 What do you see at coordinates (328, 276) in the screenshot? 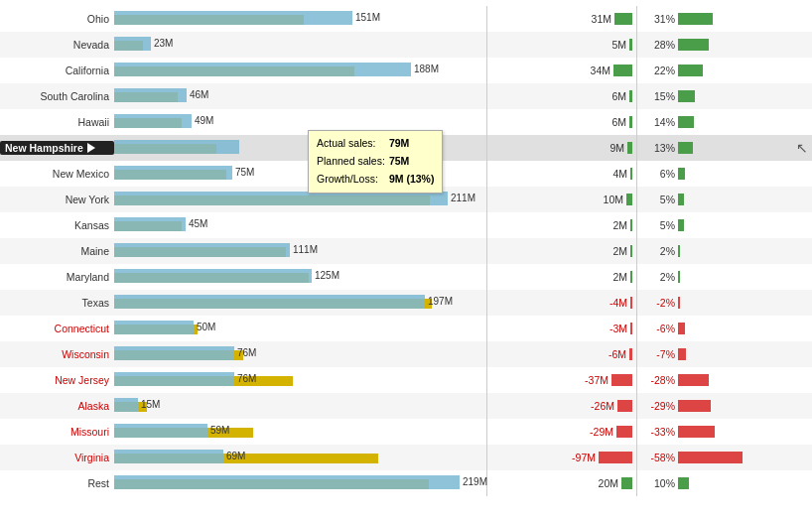
I see `bar-value-label: 125M` at bounding box center [328, 276].